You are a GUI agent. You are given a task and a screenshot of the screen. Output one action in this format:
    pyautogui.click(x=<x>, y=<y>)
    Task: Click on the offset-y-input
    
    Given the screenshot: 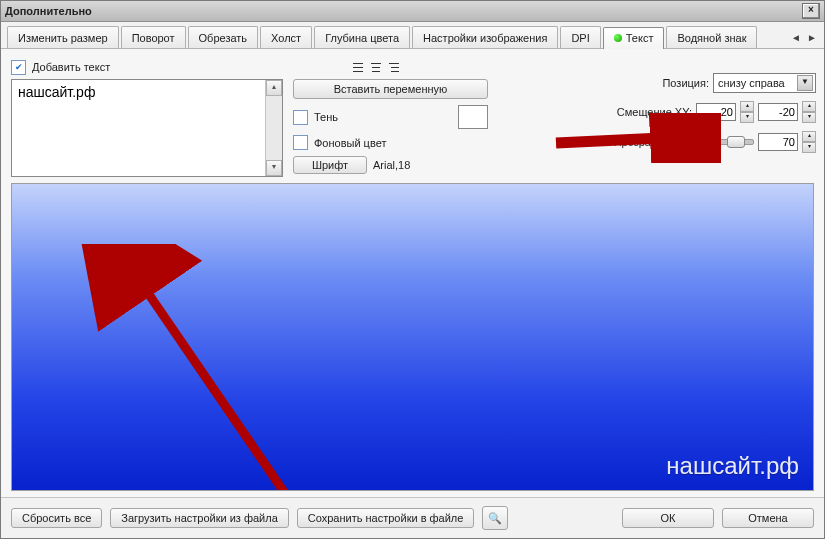 What is the action you would take?
    pyautogui.click(x=778, y=112)
    